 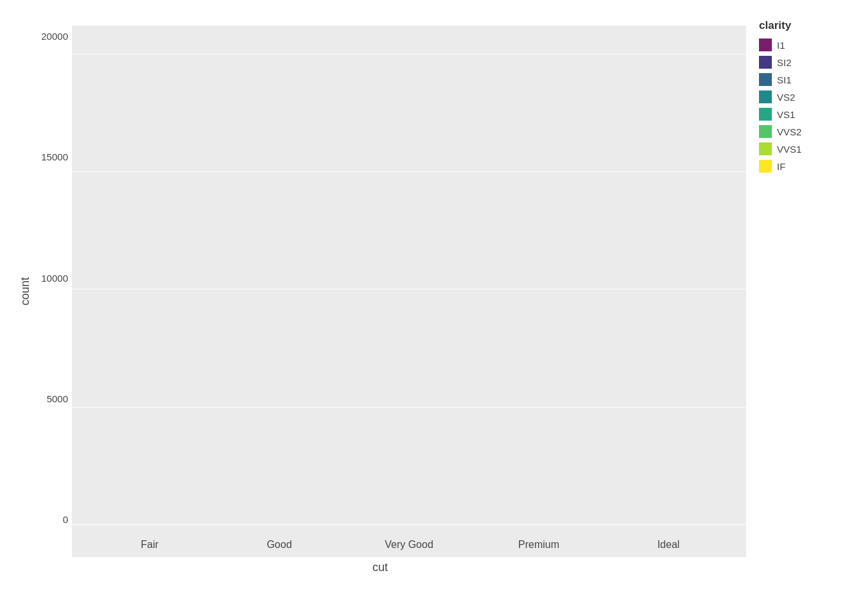 I want to click on x-axis-label: cut, so click(x=380, y=567).